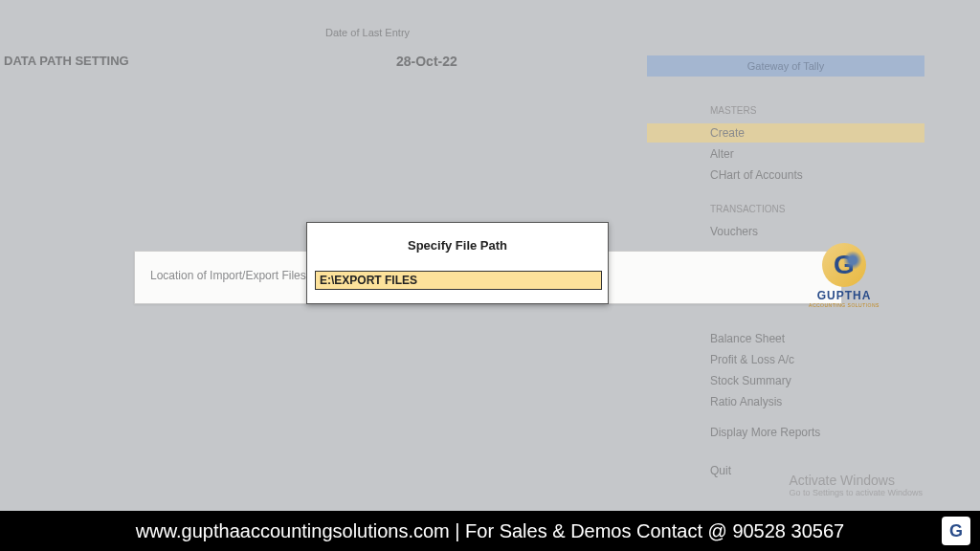  Describe the element at coordinates (844, 296) in the screenshot. I see `logo-text: GUPTHA` at that location.